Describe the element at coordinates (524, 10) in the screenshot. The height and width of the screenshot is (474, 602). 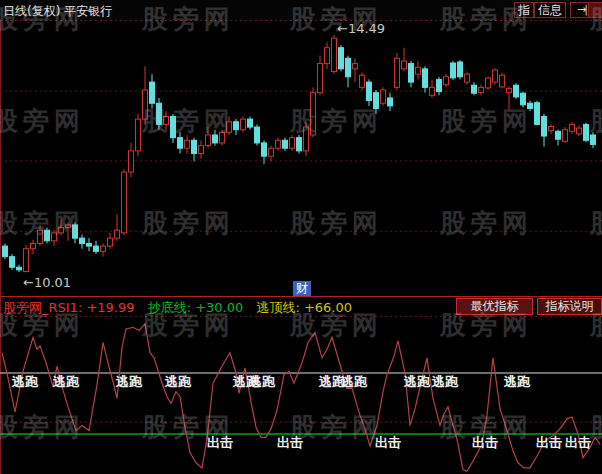
I see `indicator-button: 指` at that location.